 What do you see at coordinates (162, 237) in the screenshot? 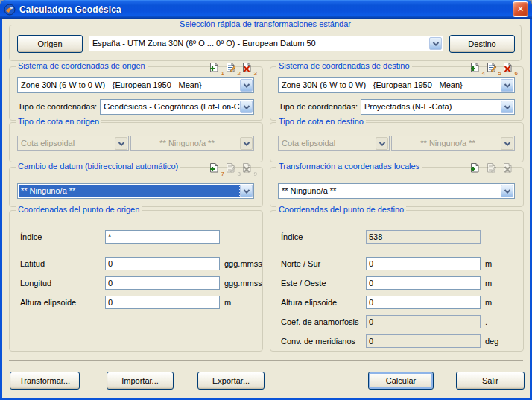
I see `origin-index-input` at bounding box center [162, 237].